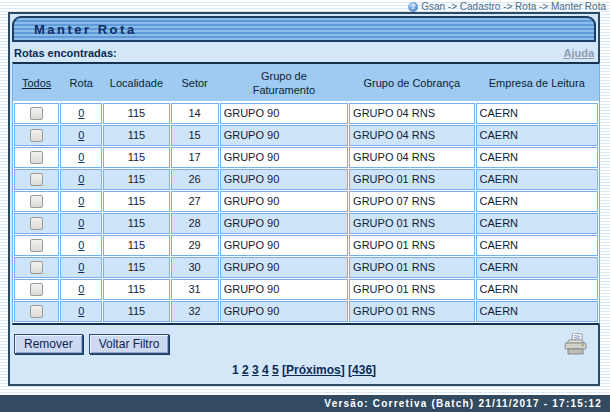  What do you see at coordinates (306, 114) in the screenshot?
I see `table-row: 011514GRUPO 90GRUPO 04 RNSCAERN` at bounding box center [306, 114].